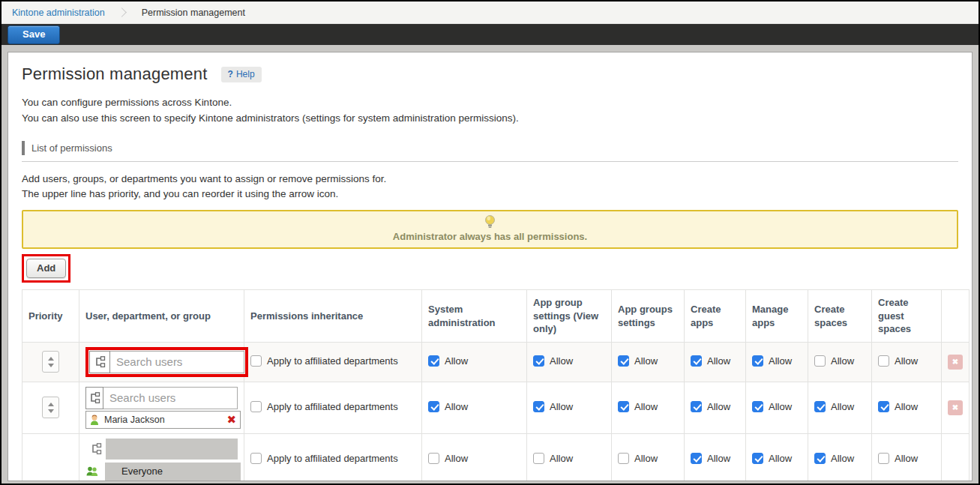  Describe the element at coordinates (51, 366) in the screenshot. I see `arrow-down-icon` at that location.